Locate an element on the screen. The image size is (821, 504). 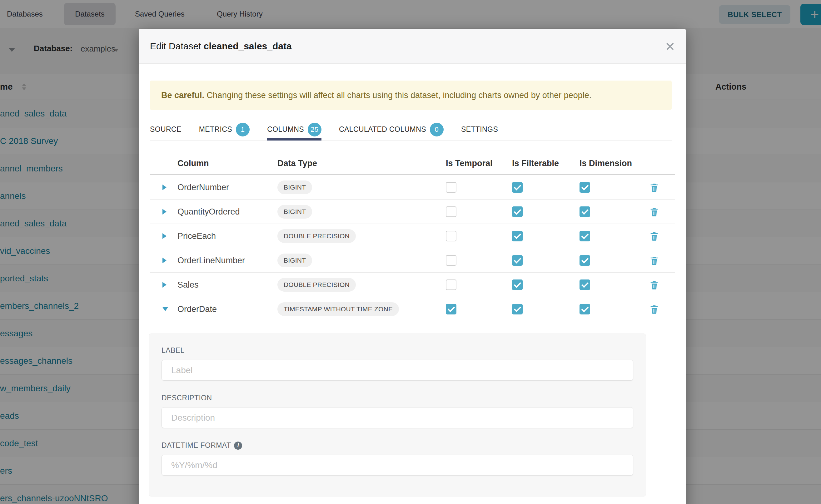
metrics-count-badge: 1 is located at coordinates (243, 129).